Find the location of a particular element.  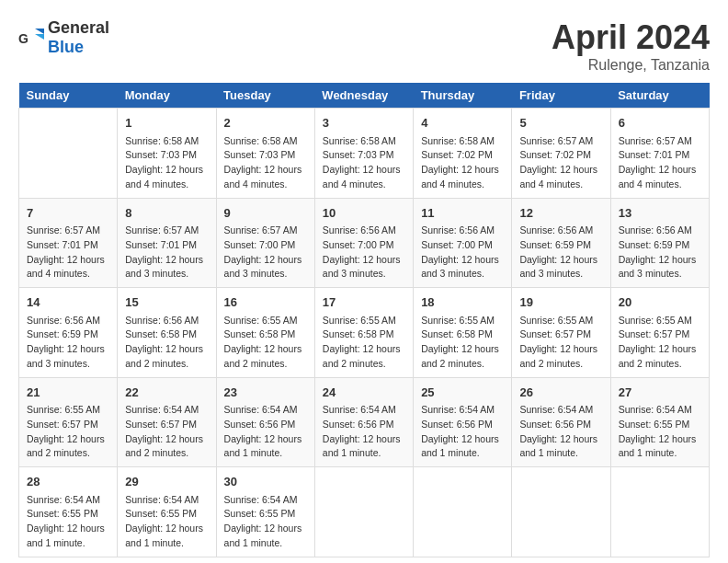

header: G General Blue April 2024 Rulenge, Tanza… is located at coordinates (364, 46).